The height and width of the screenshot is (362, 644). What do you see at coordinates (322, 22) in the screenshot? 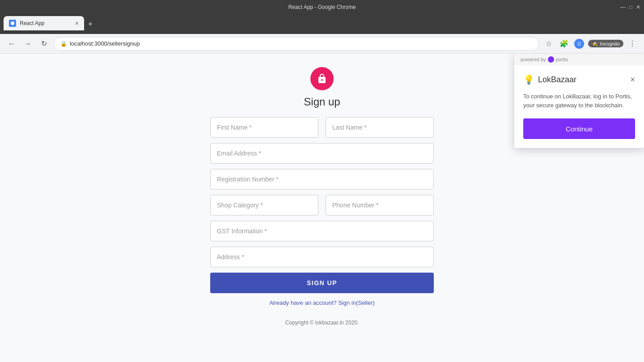
I see `browser-tabs: React App × +` at bounding box center [322, 22].